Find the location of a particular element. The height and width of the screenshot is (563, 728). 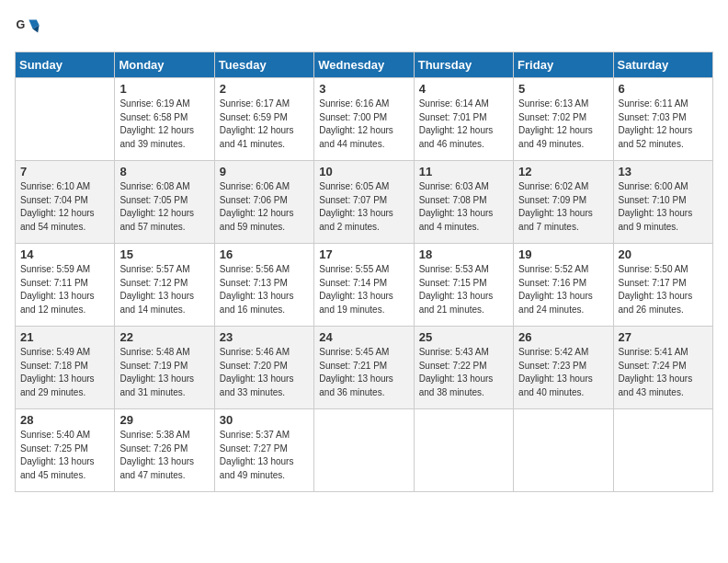

day-number: 7 is located at coordinates (64, 171).